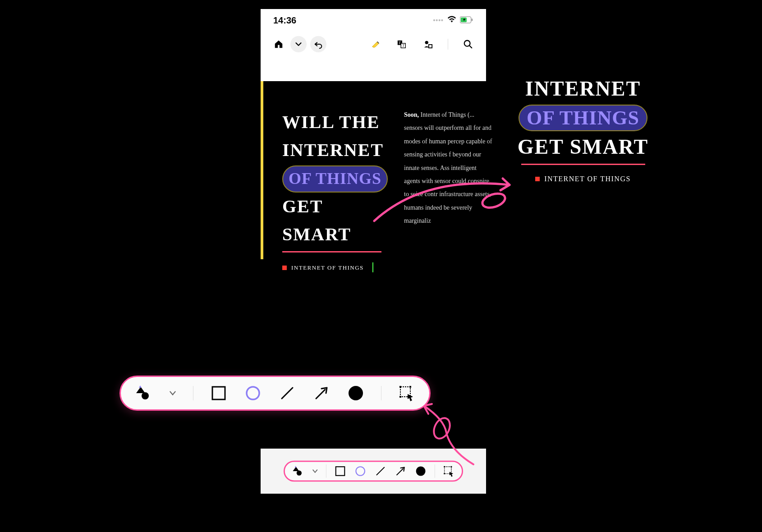  What do you see at coordinates (438, 20) in the screenshot?
I see `signal-dots-icon: ••••` at bounding box center [438, 20].